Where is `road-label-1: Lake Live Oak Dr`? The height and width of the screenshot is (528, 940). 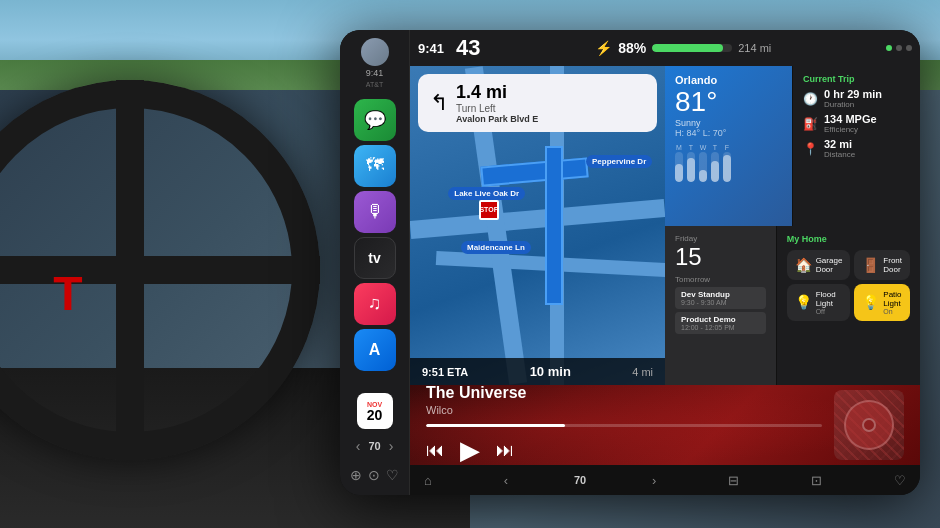
road-label-1: Lake Live Oak Dr is located at coordinates (486, 194).